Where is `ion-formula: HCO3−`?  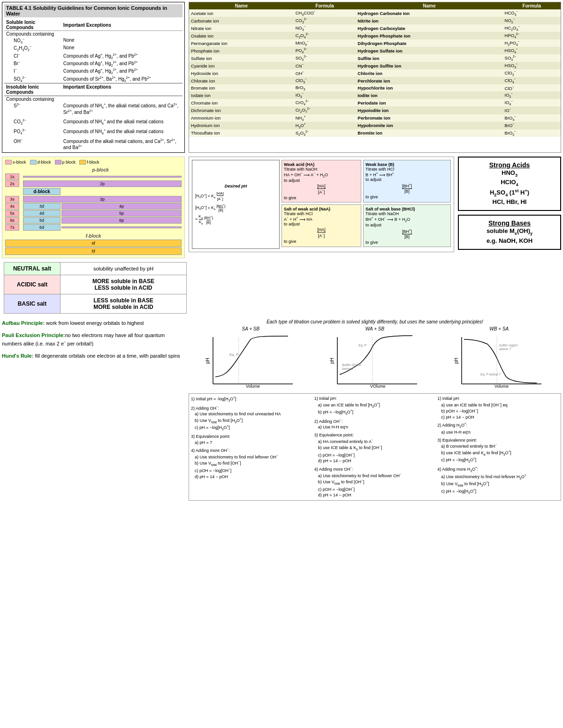 ion-formula: HCO3− is located at coordinates (532, 13).